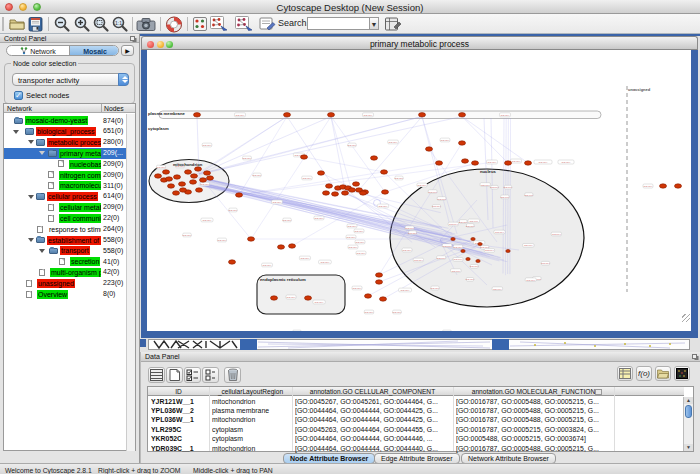 The width and height of the screenshot is (700, 474). Describe the element at coordinates (166, 114) in the screenshot. I see `svg-text: plasma membrane` at that location.